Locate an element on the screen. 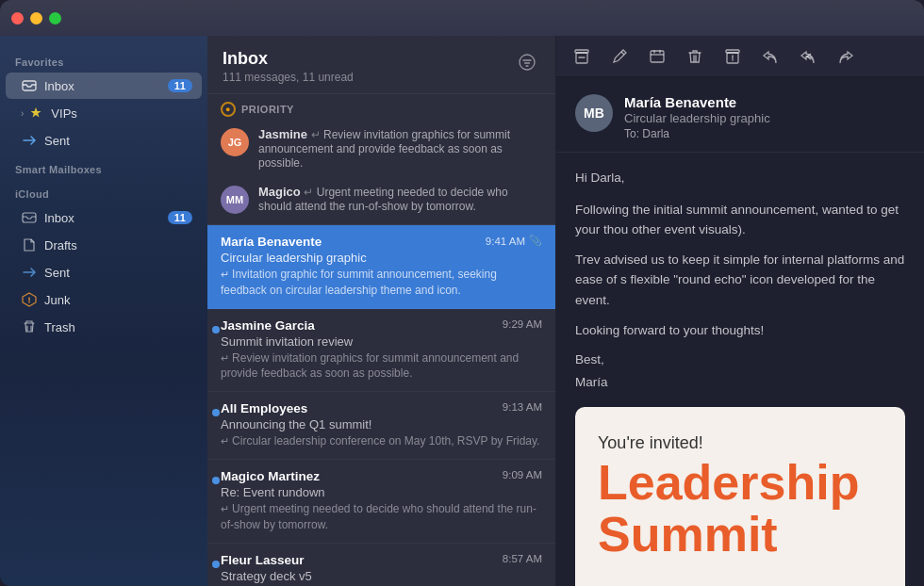 The width and height of the screenshot is (924, 586). filter-icon is located at coordinates (527, 62).